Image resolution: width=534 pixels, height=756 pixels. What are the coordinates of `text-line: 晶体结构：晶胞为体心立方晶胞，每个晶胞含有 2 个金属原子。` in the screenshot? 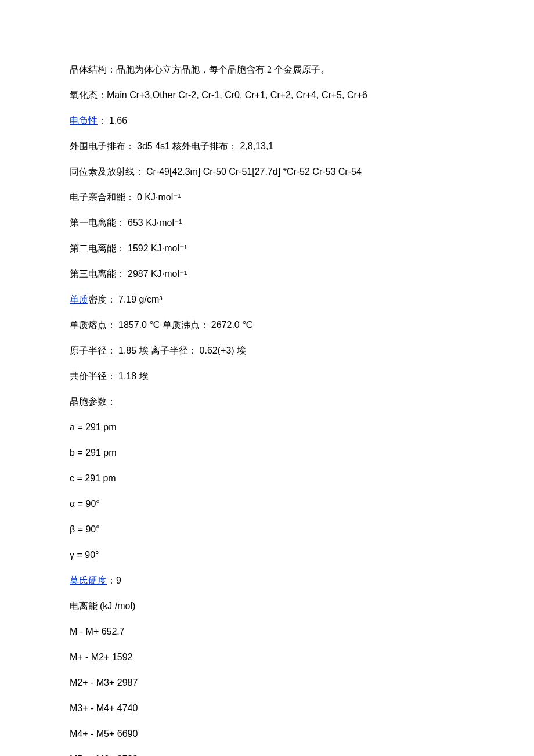 It's located at (267, 70).